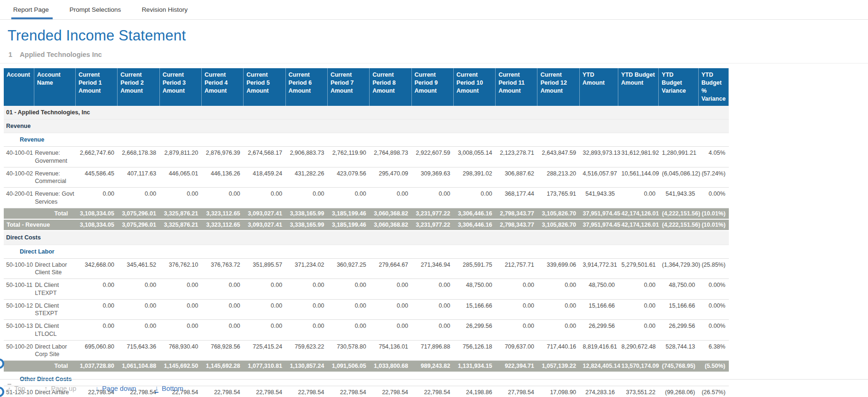  Describe the element at coordinates (264, 225) in the screenshot. I see `value-cell: 3,093,027.41` at that location.